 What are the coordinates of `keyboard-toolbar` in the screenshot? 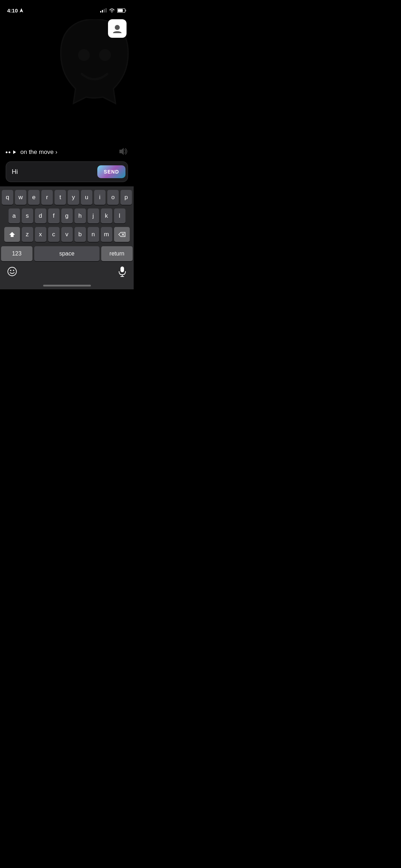 It's located at (67, 273).